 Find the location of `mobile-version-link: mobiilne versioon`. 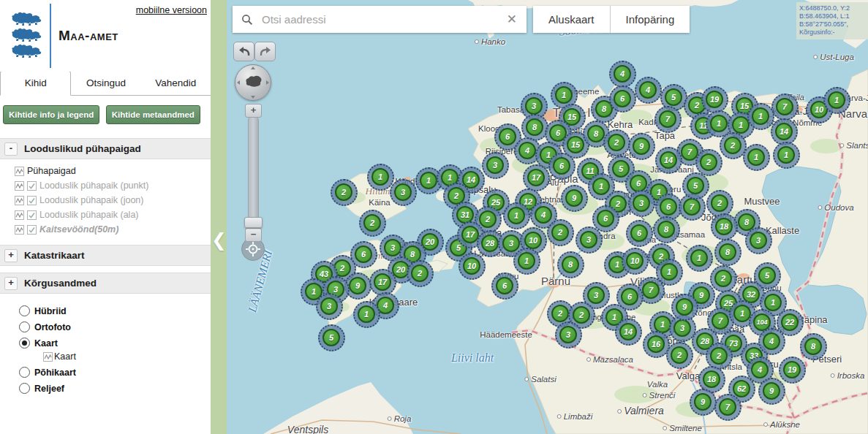

mobile-version-link: mobiilne versioon is located at coordinates (171, 10).